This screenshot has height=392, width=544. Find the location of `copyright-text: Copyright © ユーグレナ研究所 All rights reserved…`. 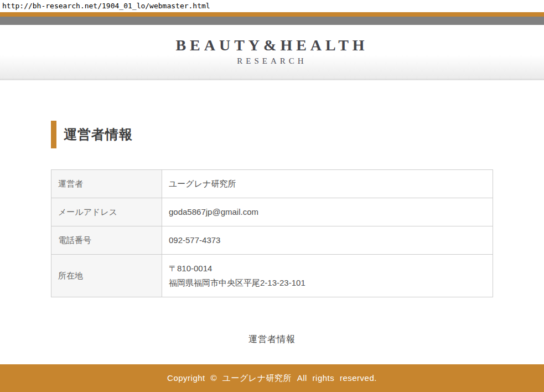

copyright-text: Copyright © ユーグレナ研究所 All rights reserved… is located at coordinates (272, 379).